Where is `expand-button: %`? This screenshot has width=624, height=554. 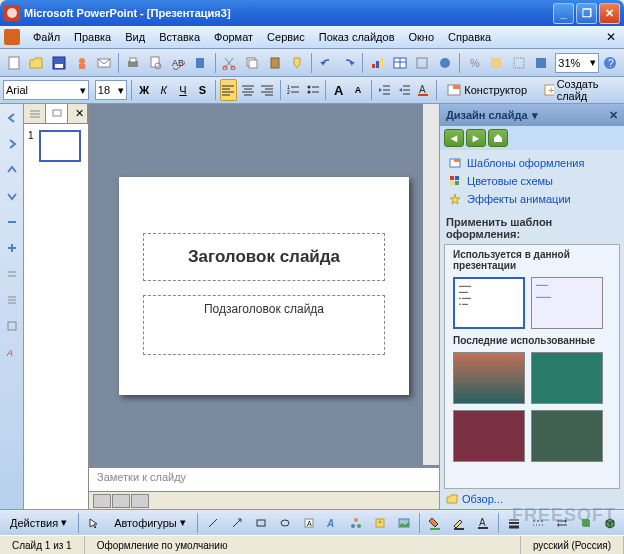 expand-button: % is located at coordinates (474, 63).